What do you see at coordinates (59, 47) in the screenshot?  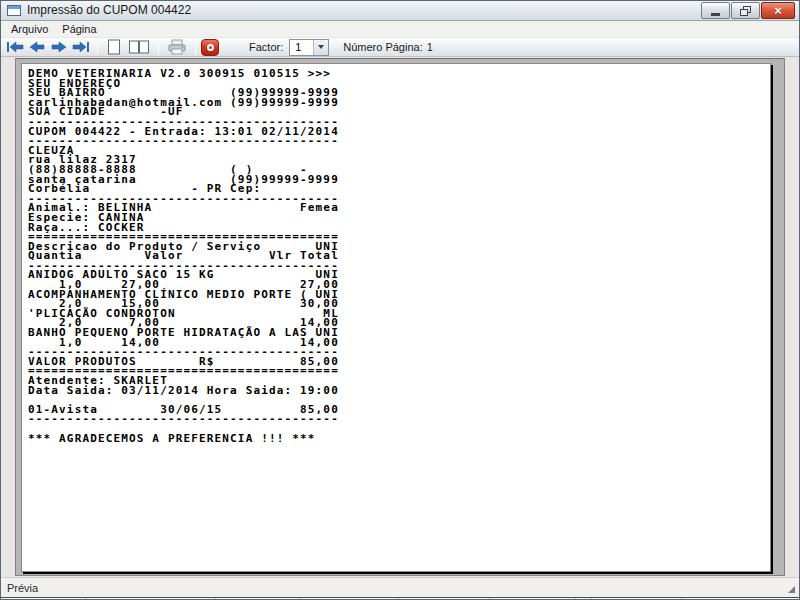 I see `next-page-button` at bounding box center [59, 47].